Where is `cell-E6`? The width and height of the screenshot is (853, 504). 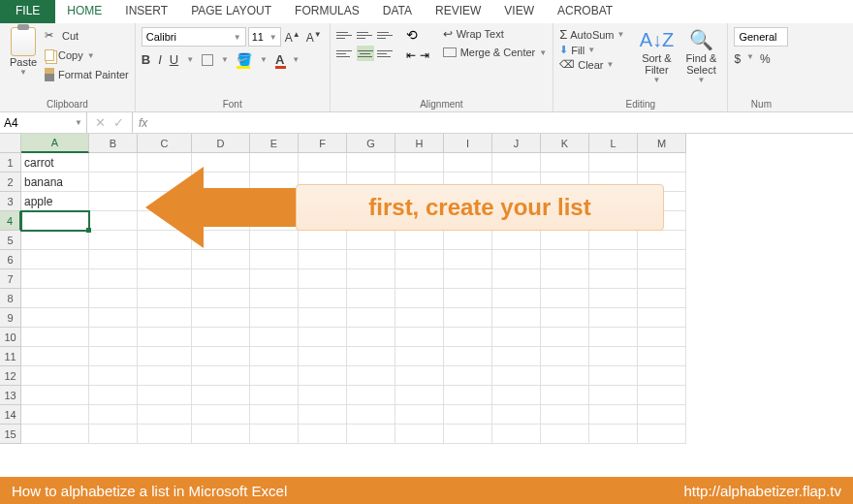 cell-E6 is located at coordinates (274, 260).